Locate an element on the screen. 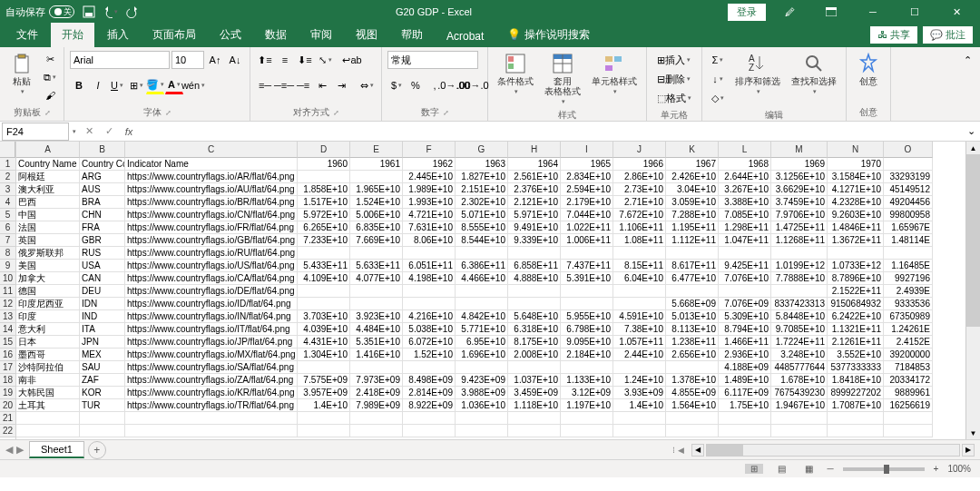  cell: 7.076E+10 is located at coordinates (745, 279).